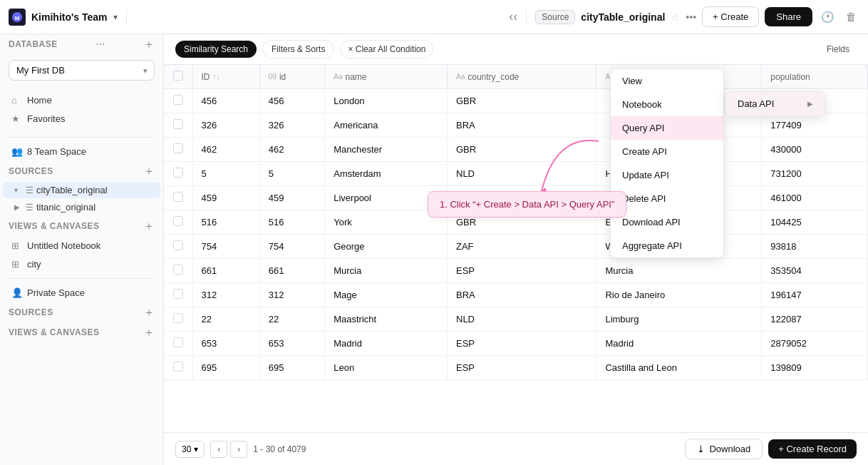 Image resolution: width=868 pixels, height=465 pixels. Describe the element at coordinates (149, 332) in the screenshot. I see `private-views-add-icon: ＋` at that location.